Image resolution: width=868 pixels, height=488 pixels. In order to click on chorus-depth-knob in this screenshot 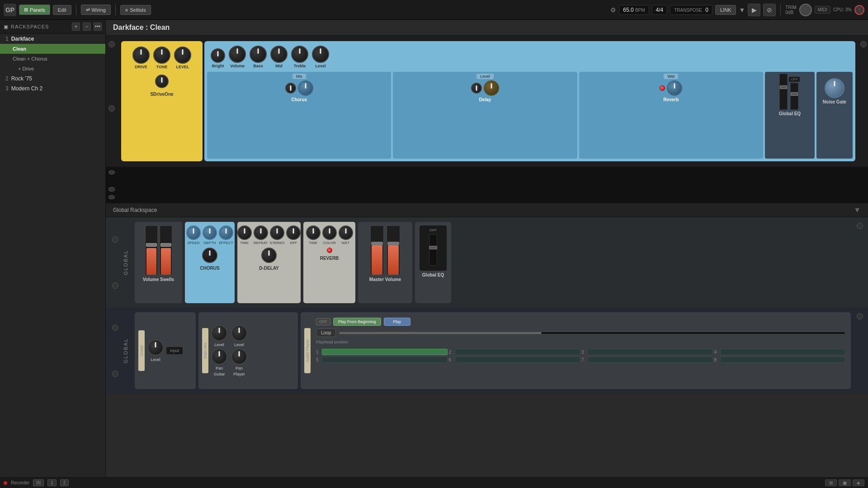, I will do `click(210, 233)`.